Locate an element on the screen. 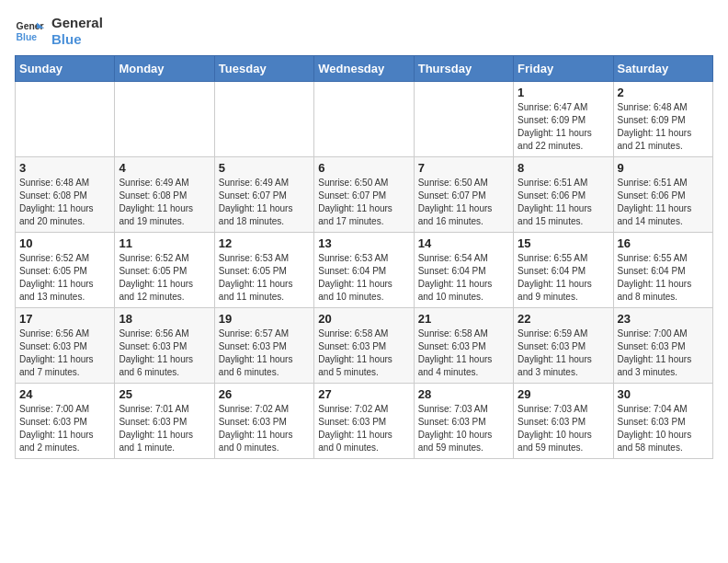 The width and height of the screenshot is (728, 563). day-number: 12 is located at coordinates (265, 243).